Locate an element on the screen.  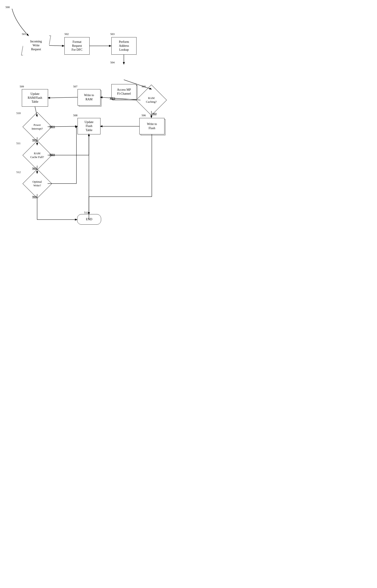
update-flash-table-text: Update Flash Table is located at coordinates (89, 126).